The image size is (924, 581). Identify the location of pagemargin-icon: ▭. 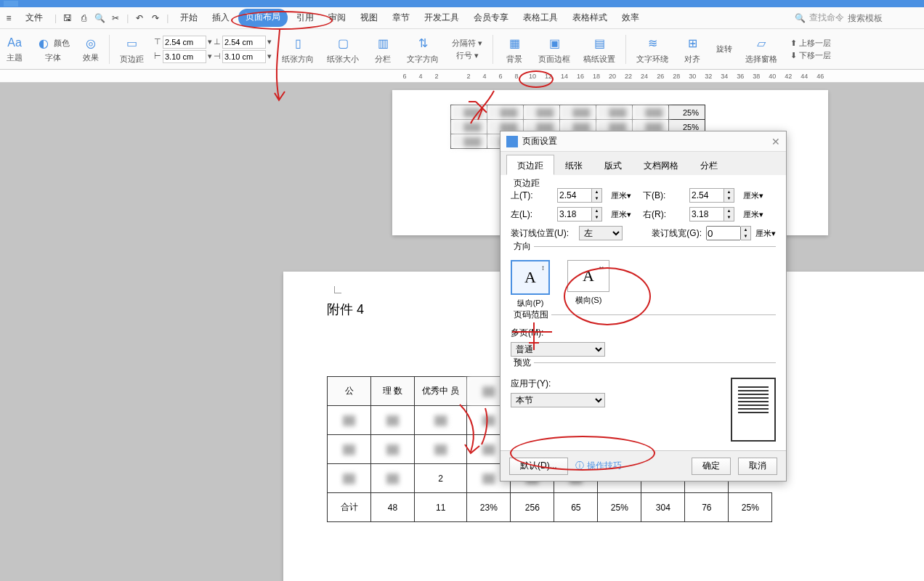
(132, 43).